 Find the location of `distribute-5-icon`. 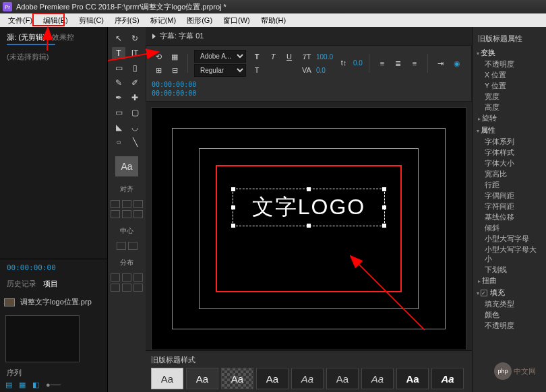

distribute-5-icon is located at coordinates (127, 288).